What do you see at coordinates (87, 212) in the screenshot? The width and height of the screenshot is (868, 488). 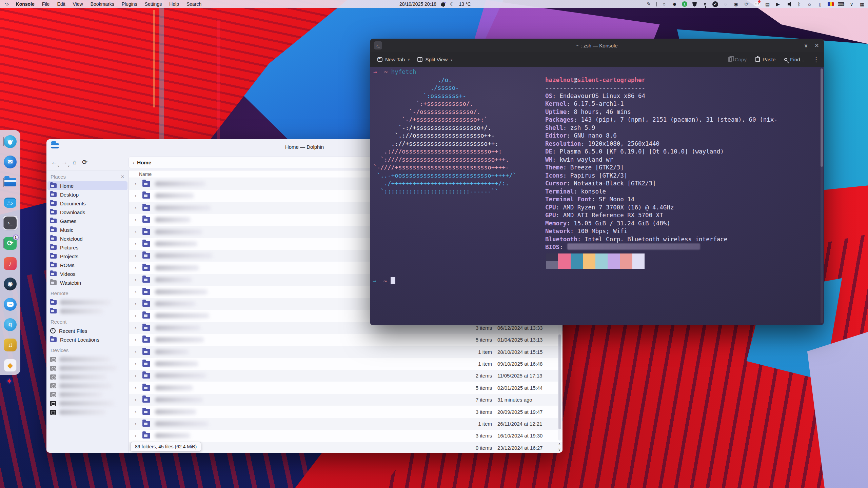 I see `sidebar-item-downloads: Downloads` at bounding box center [87, 212].